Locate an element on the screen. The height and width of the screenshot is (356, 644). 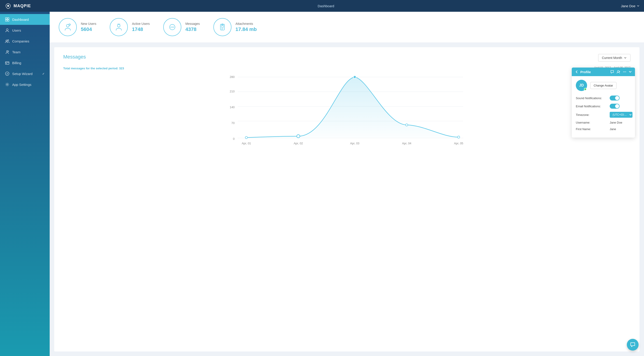
new-users-circle is located at coordinates (68, 27).